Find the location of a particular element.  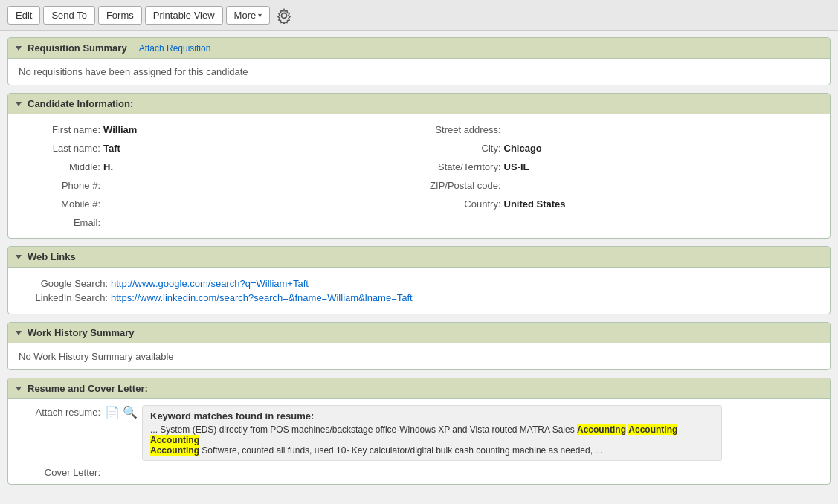

resume-icons: 📄 🔍 is located at coordinates (121, 412).